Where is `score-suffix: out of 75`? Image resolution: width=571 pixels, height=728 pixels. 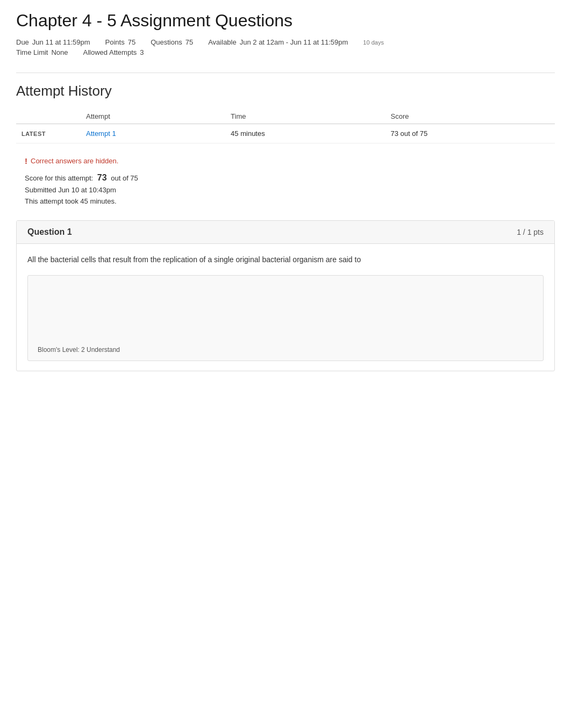
score-suffix: out of 75 is located at coordinates (125, 178).